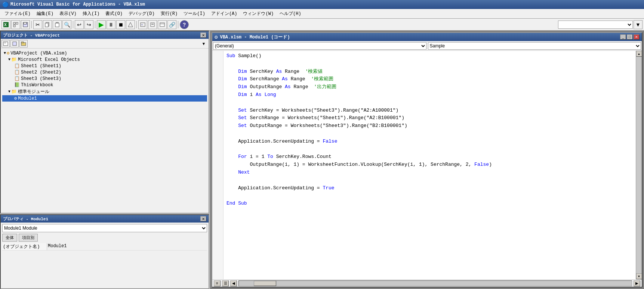 This screenshot has height=289, width=644. I want to click on menu-debug: デバッグ(D), so click(142, 13).